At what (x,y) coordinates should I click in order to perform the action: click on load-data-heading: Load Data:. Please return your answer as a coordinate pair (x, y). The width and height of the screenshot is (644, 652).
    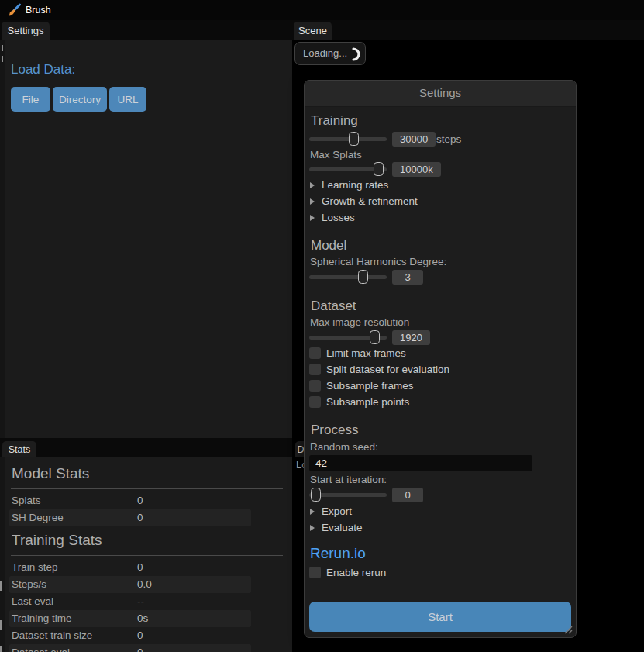
    Looking at the image, I should click on (43, 70).